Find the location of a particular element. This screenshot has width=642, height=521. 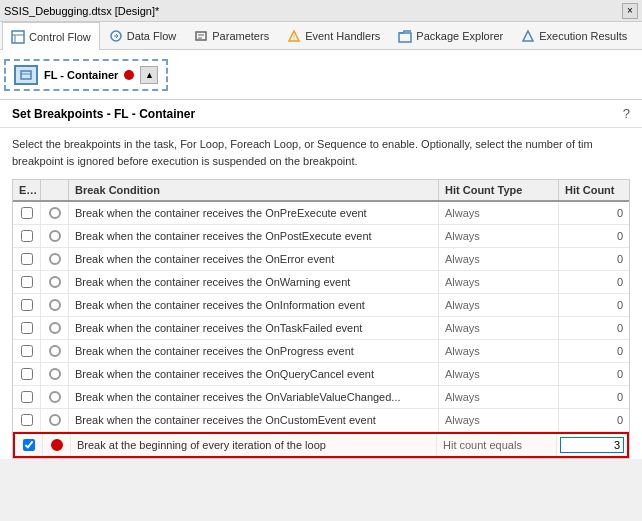

row-3-enable-checkbox is located at coordinates (27, 282).